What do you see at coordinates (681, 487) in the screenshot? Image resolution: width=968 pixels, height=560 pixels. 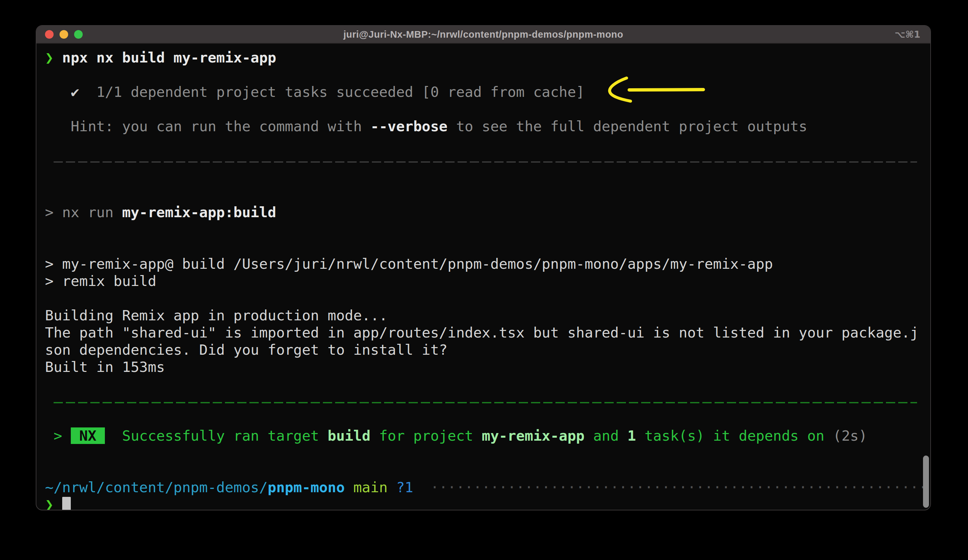 I see `text-segment: ········································…` at bounding box center [681, 487].